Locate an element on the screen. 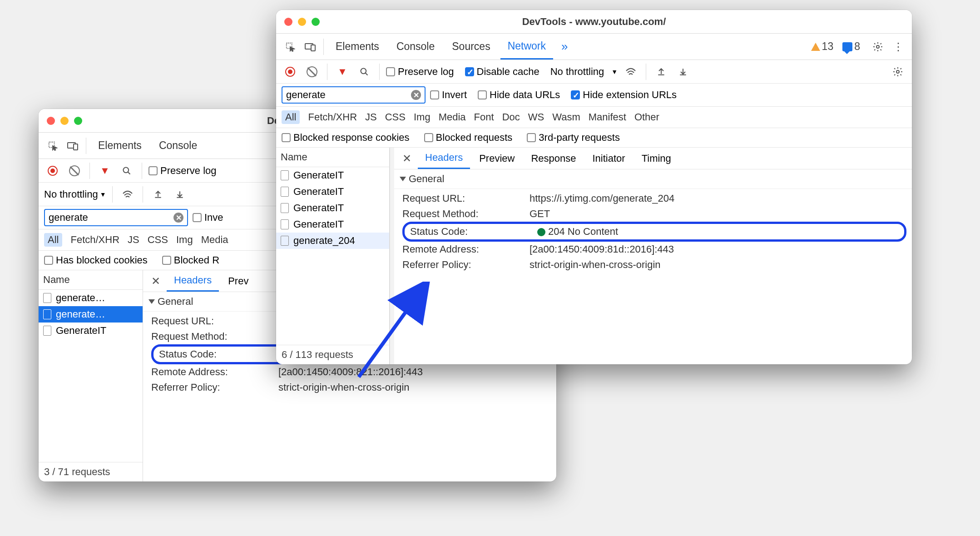 The image size is (980, 536). scrollbar is located at coordinates (392, 256).